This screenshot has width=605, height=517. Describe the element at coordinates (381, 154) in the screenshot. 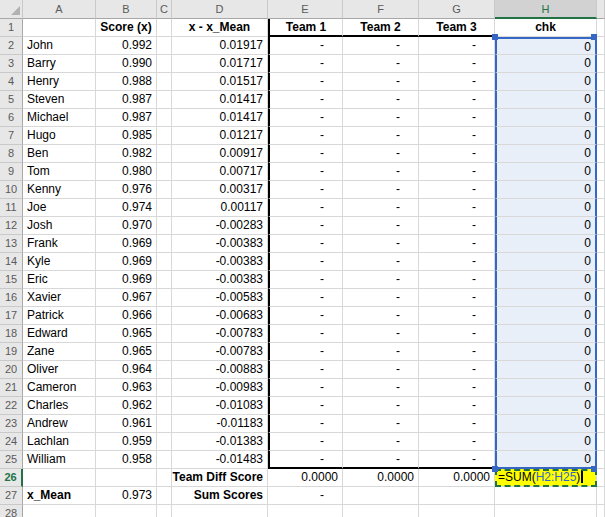

I see `cell-F8: -` at that location.